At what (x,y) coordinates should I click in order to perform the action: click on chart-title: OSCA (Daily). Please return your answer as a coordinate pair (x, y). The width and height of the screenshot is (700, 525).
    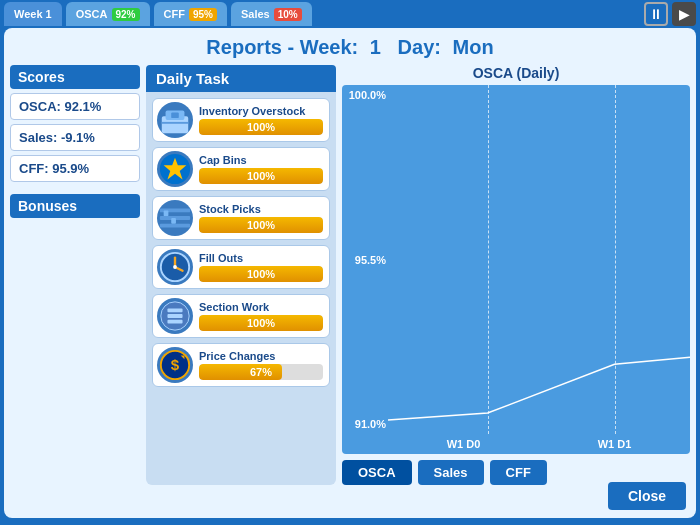
    Looking at the image, I should click on (516, 73).